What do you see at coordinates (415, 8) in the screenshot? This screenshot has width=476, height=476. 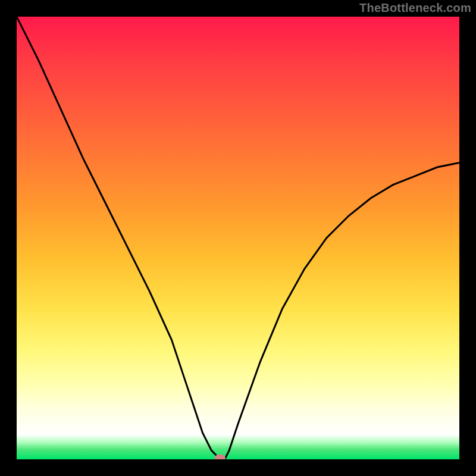 I see `attribution-label: TheBottleneck.com` at bounding box center [415, 8].